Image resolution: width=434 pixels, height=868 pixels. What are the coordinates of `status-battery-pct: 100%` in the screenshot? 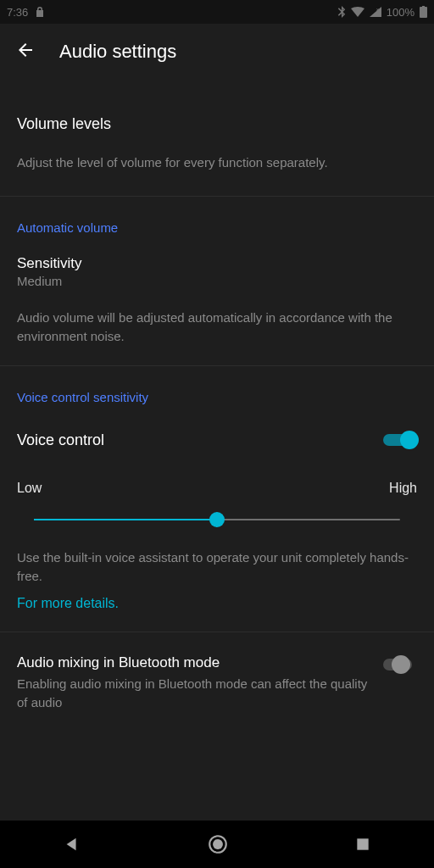 It's located at (400, 12).